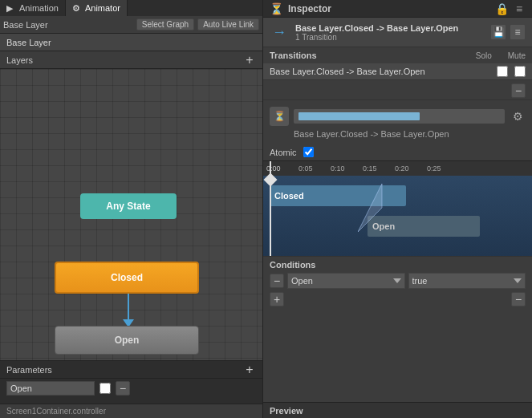 This screenshot has width=532, height=418. What do you see at coordinates (508, 32) in the screenshot?
I see `transition-buttons: 💾 ≡` at bounding box center [508, 32].